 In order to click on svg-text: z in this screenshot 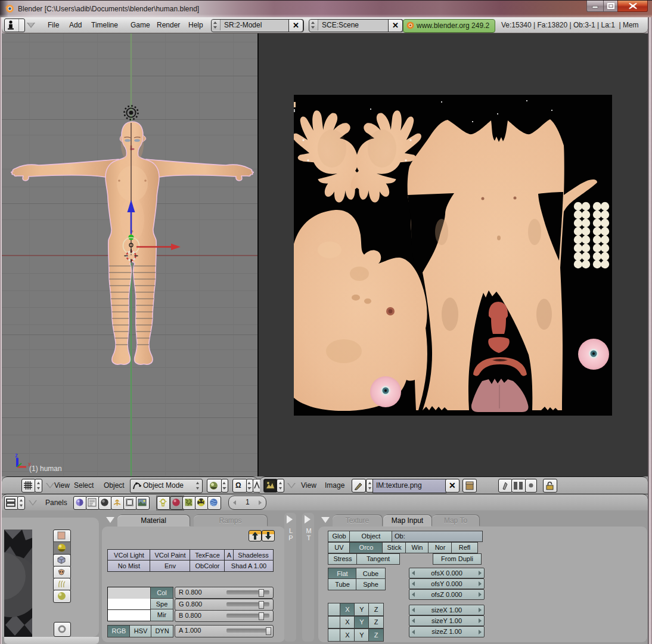, I will do `click(17, 456)`.